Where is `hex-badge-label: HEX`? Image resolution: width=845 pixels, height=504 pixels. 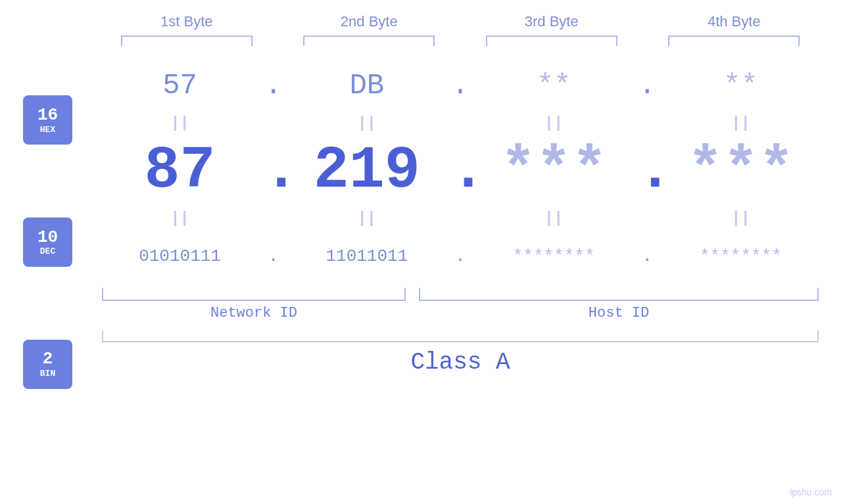 hex-badge-label: HEX is located at coordinates (47, 130).